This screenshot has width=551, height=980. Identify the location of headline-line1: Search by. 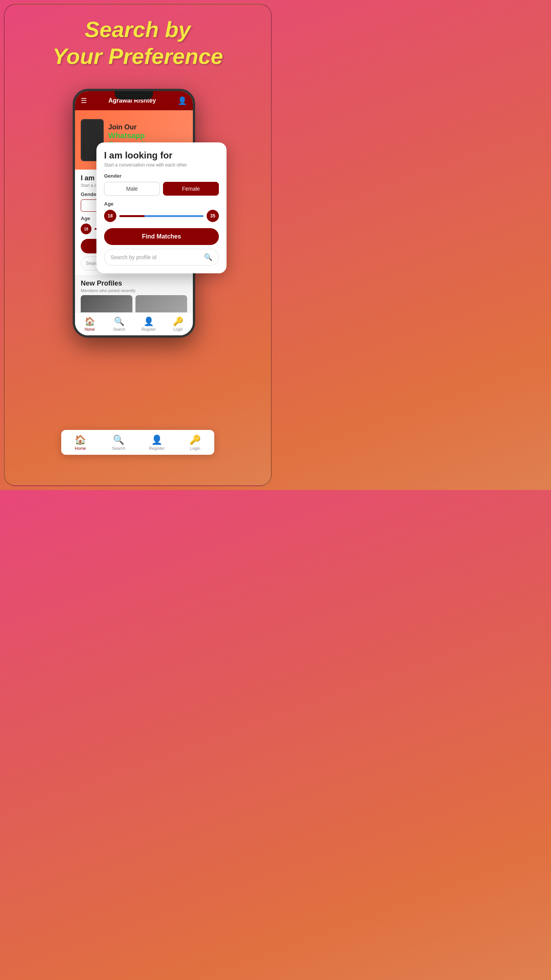
(138, 29).